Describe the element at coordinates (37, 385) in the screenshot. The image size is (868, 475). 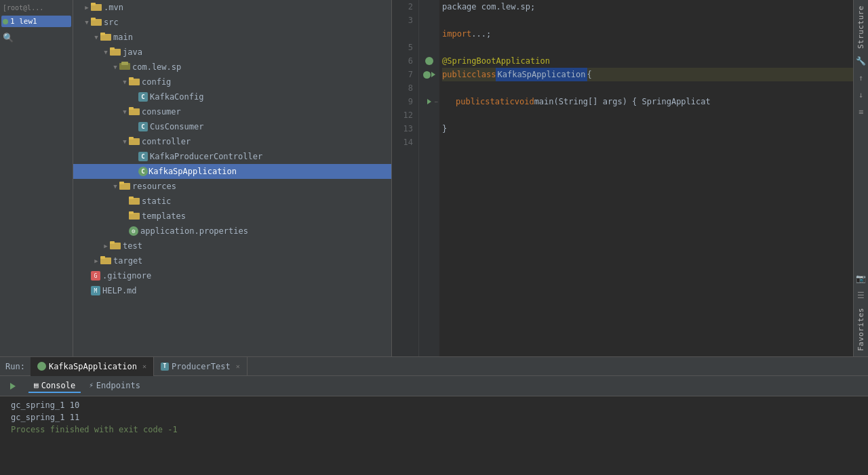
I see `console-icon: ▤` at that location.